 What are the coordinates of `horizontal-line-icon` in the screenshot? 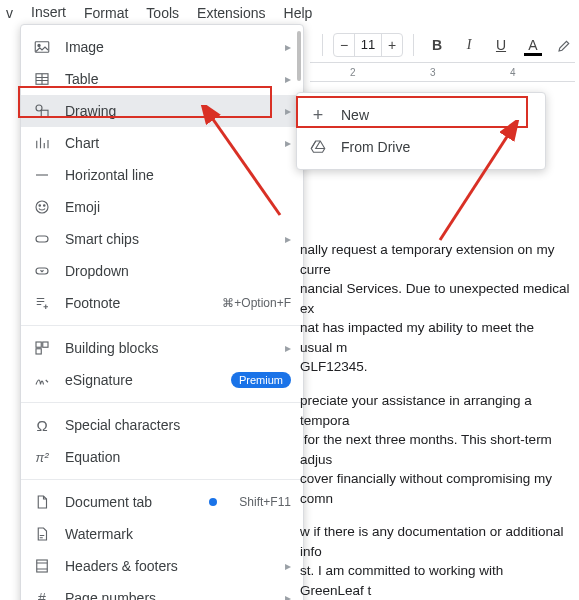 It's located at (42, 175).